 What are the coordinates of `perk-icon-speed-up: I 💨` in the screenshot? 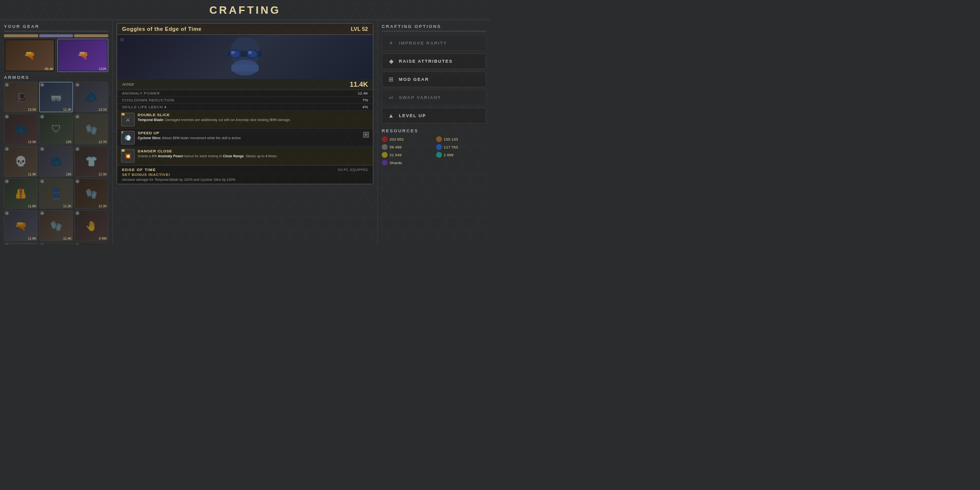 It's located at (128, 138).